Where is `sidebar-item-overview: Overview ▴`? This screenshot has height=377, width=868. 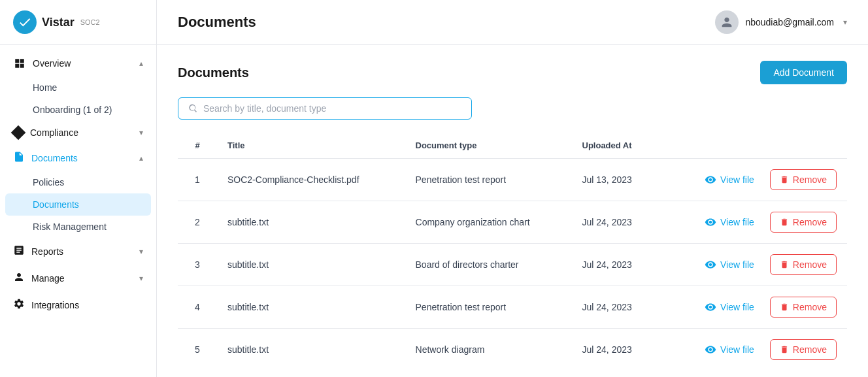
sidebar-item-overview: Overview ▴ is located at coordinates (78, 63).